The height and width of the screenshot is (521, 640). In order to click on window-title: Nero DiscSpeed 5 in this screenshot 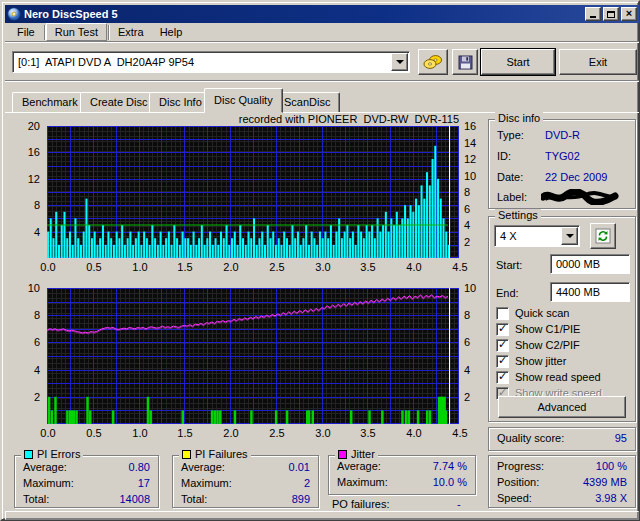, I will do `click(304, 14)`.